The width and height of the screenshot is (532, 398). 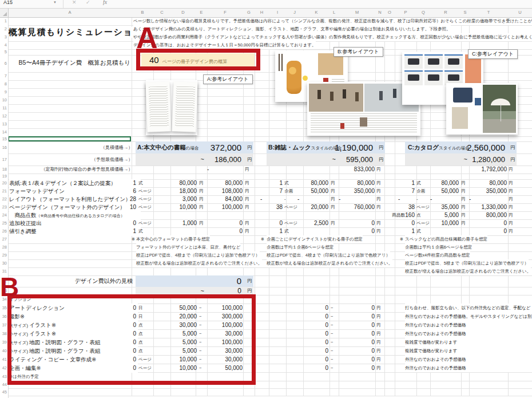 I want to click on b-qty-cell: -, so click(x=271, y=199).